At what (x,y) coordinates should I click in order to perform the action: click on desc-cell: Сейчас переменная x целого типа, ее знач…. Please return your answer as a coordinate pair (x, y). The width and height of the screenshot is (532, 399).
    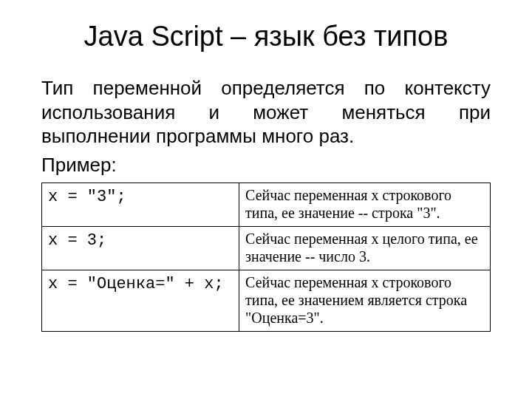
    Looking at the image, I should click on (365, 248).